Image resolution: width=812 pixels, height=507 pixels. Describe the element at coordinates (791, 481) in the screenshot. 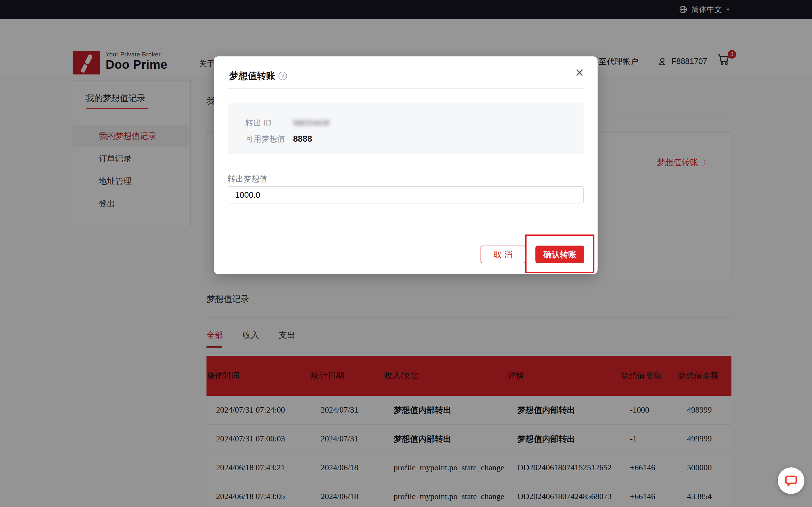

I see `livechat-button` at that location.